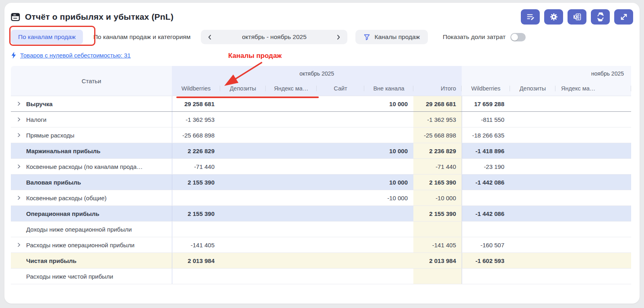 This screenshot has height=308, width=644. Describe the element at coordinates (601, 17) in the screenshot. I see `refresh-icon` at that location.